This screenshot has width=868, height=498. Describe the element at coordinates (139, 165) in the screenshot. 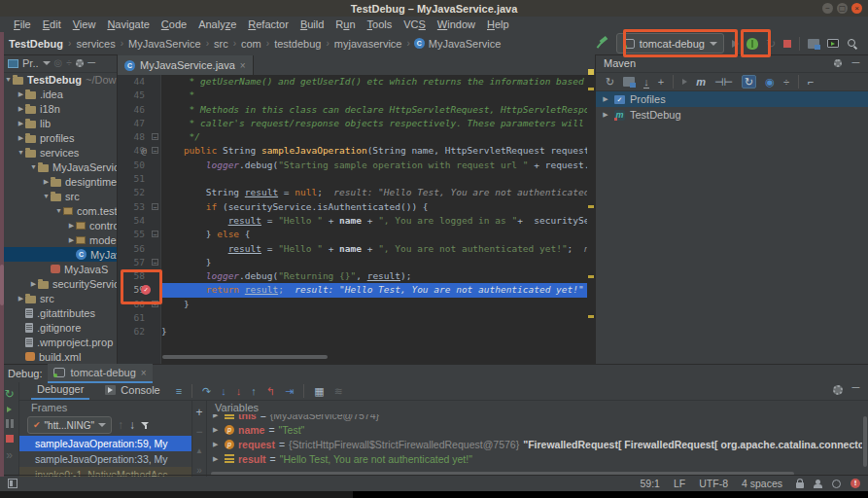

I see `gutter-line: 50` at that location.